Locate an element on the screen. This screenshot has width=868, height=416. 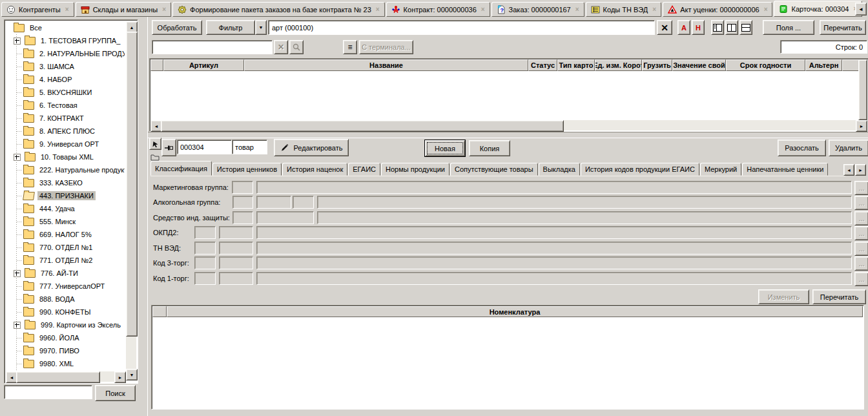
tab-akt-ucenki: Акт уценки: 0000000006 × is located at coordinates (718, 9).